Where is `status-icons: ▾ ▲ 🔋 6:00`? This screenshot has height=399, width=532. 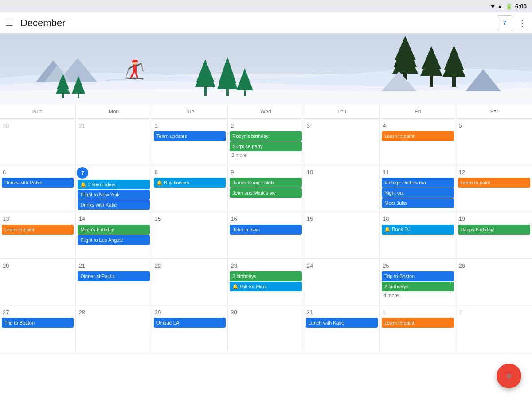
status-icons: ▾ ▲ 🔋 6:00 is located at coordinates (509, 6).